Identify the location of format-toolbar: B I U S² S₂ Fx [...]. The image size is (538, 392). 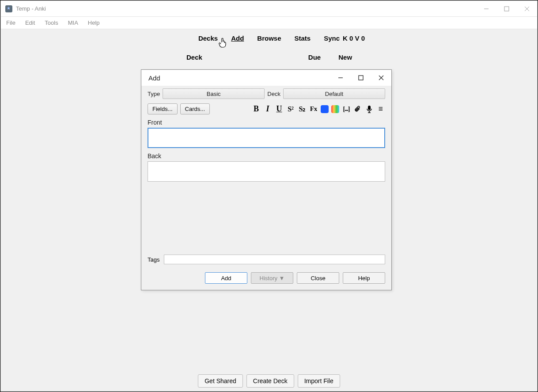
(318, 109).